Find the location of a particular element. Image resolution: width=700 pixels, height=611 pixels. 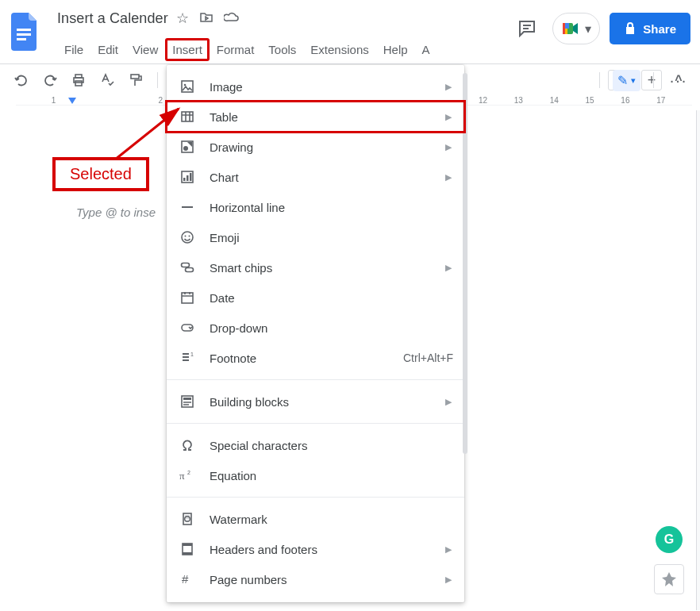

insert-page-numbers: #Page numbers▶ is located at coordinates (316, 579).